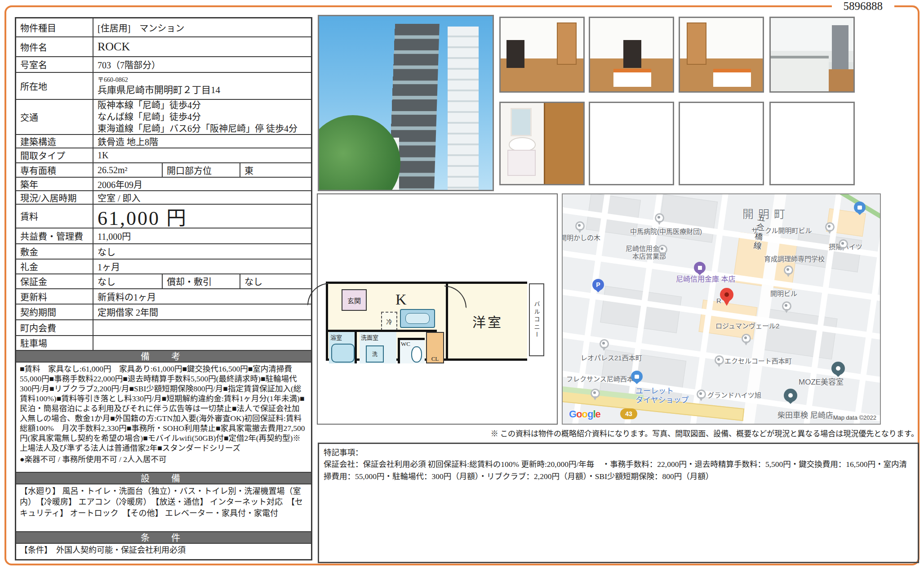  Describe the element at coordinates (55, 86) in the screenshot. I see `row-label: 所在地` at that location.